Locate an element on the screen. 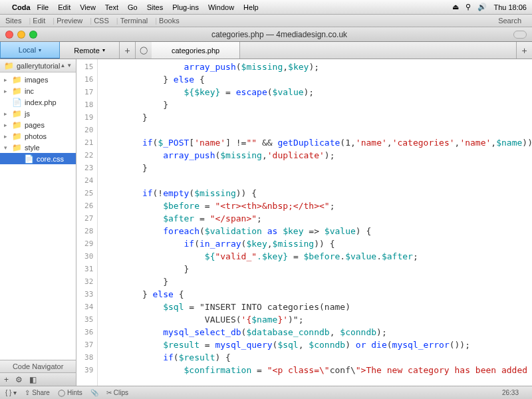 Image resolution: width=532 pixels, height=399 pixels. tab-local: Local▾ is located at coordinates (30, 51).